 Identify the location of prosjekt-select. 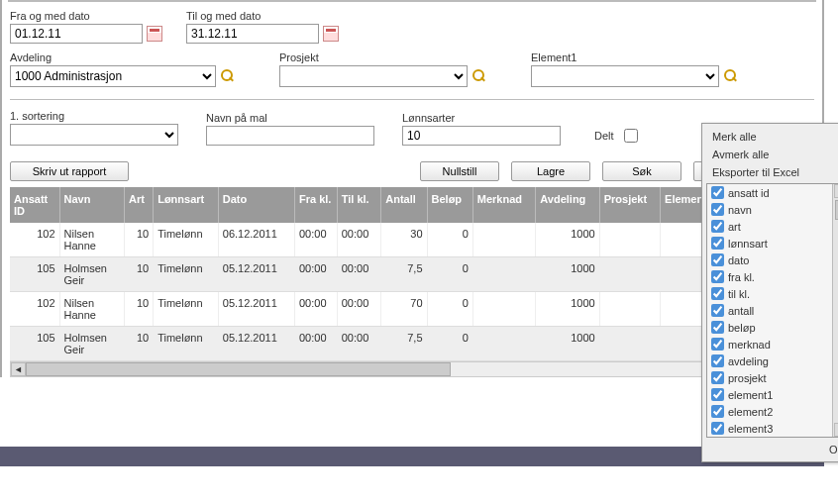
(373, 76).